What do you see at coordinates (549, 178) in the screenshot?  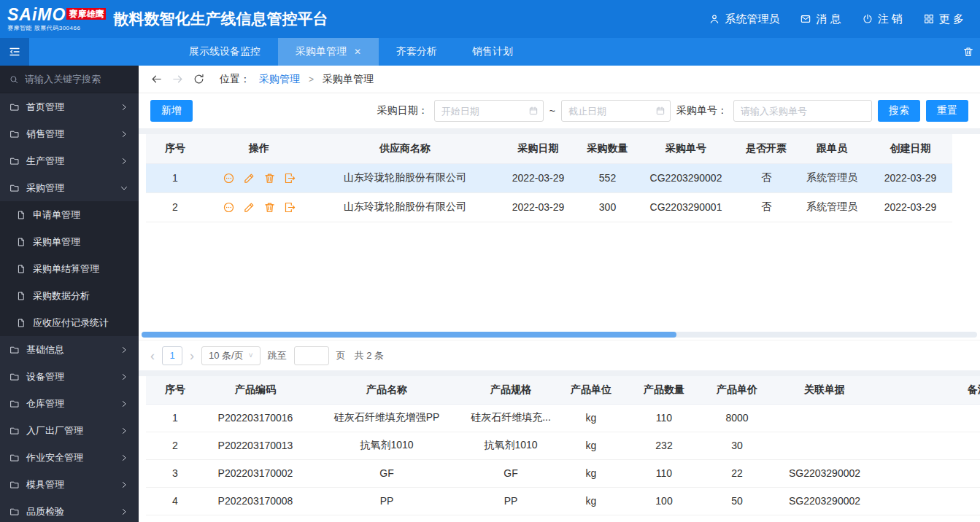 I see `table-row: 1山东玲珑轮胎股份有限公司2022-03-29552CG2203290002否系…` at bounding box center [549, 178].